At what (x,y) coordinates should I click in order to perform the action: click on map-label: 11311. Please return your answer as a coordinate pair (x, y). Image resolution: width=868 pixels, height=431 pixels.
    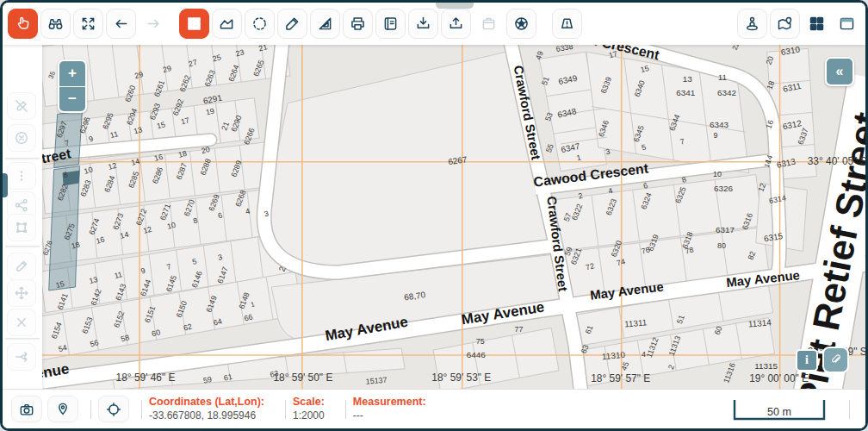
    Looking at the image, I should click on (636, 322).